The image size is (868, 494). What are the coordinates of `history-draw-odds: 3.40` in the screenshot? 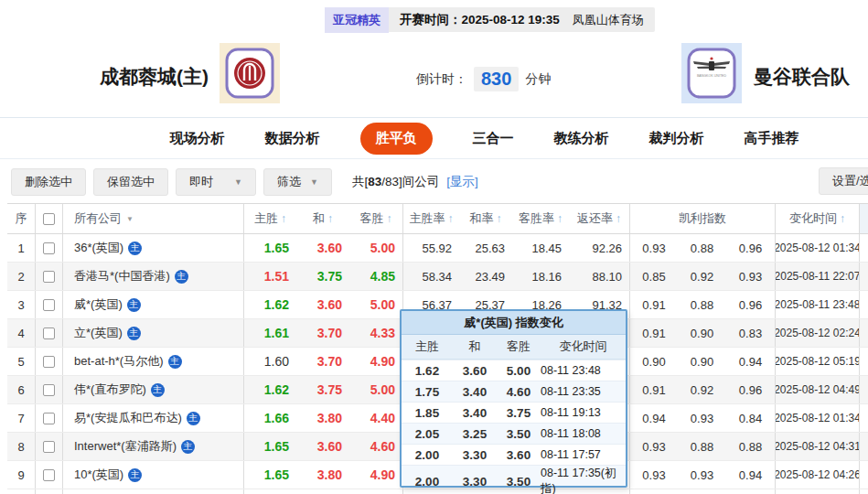 It's located at (475, 413).